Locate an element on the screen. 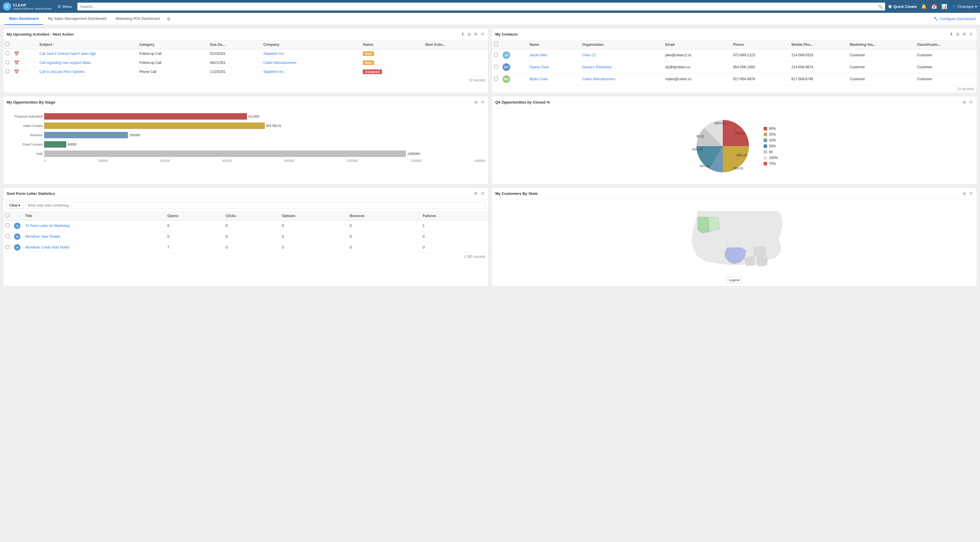  legend-item-80: 80% is located at coordinates (771, 128).